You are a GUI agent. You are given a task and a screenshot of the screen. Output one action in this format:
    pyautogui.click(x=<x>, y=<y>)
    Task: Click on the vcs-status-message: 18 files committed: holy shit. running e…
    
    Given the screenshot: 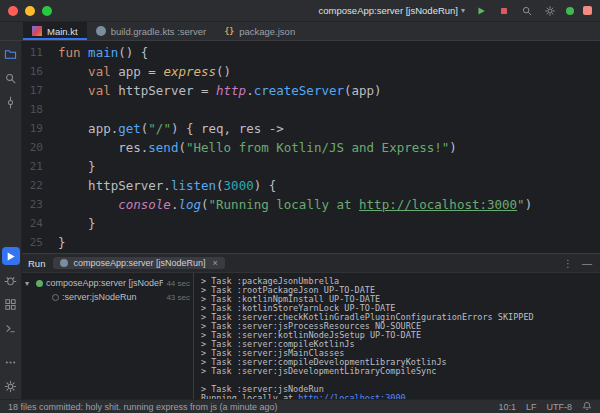 What is the action you would take?
    pyautogui.click(x=143, y=407)
    